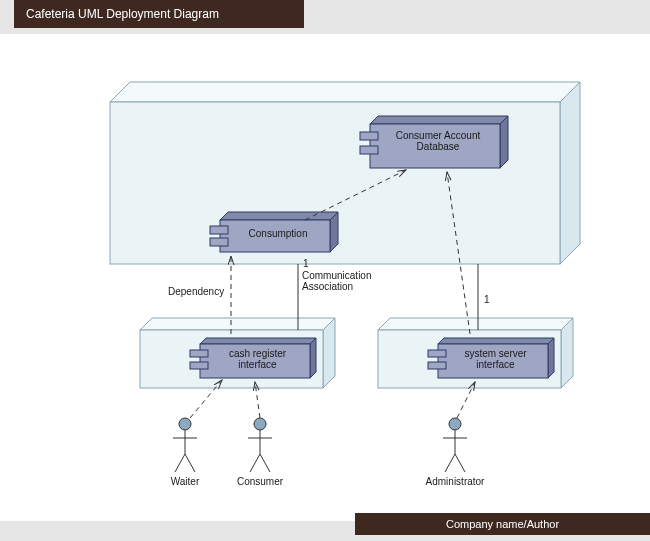  What do you see at coordinates (260, 482) in the screenshot?
I see `label-consumer: Consumer` at bounding box center [260, 482].